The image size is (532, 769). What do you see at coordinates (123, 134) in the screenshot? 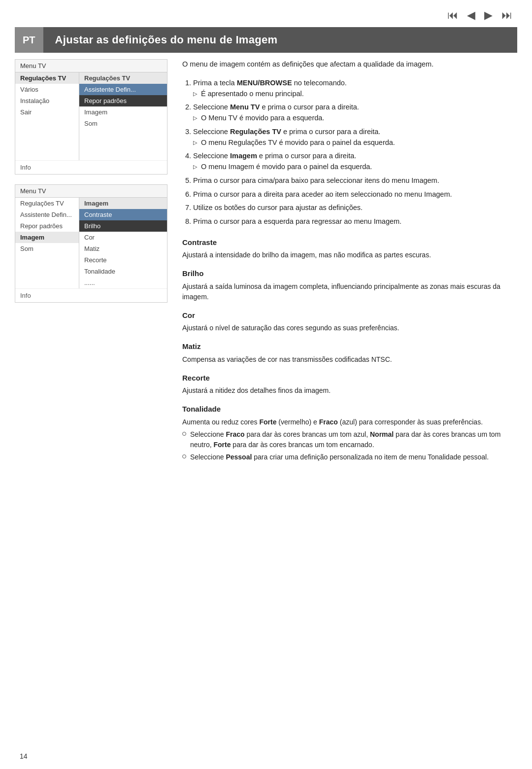
I see `menu1-right-item-4: .` at bounding box center [123, 134].